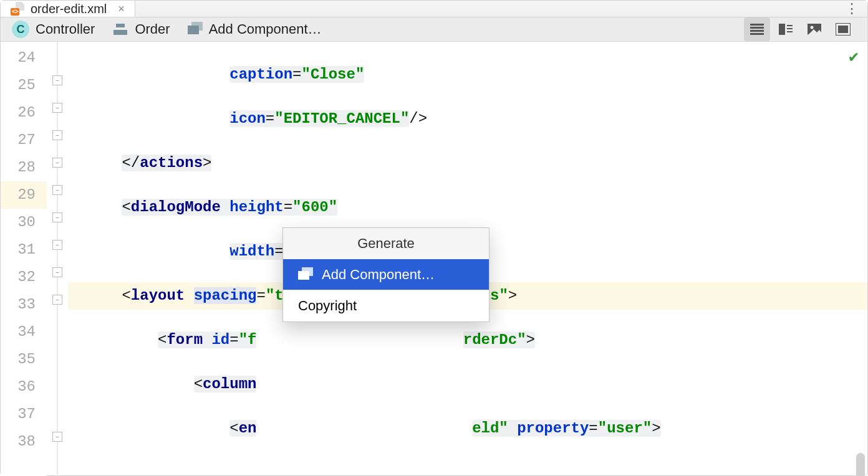 The height and width of the screenshot is (476, 868). Describe the element at coordinates (24, 387) in the screenshot. I see `line-number: 36` at that location.